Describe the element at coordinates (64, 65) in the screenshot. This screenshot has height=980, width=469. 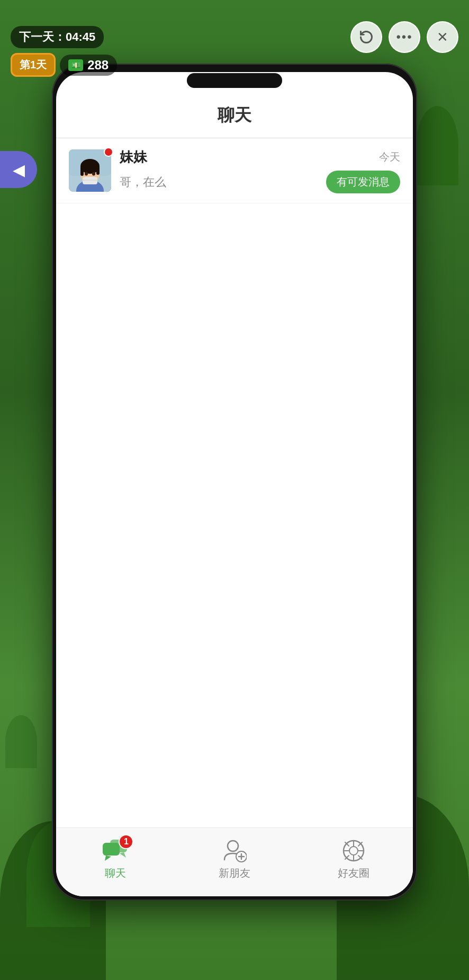
I see `day-money-hud: 第1天 💵 288` at that location.